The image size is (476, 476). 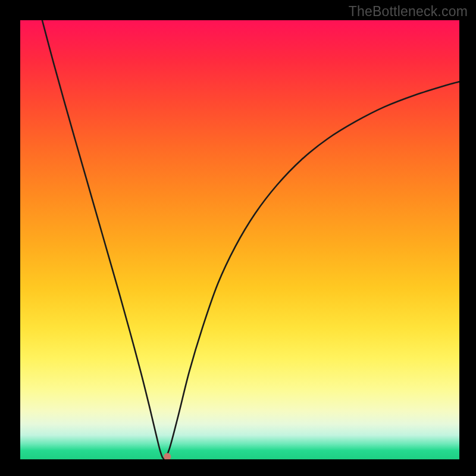 I want to click on min-point-marker, so click(x=167, y=456).